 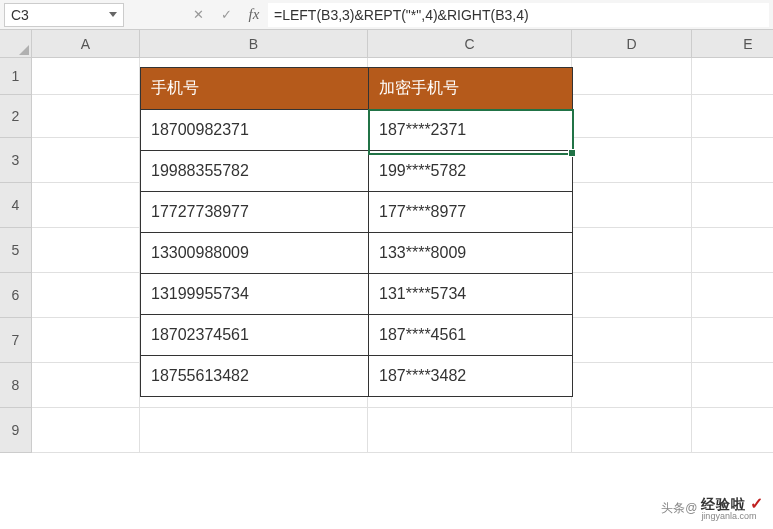 I want to click on table-row: 19988355782199****5782, so click(x=357, y=172).